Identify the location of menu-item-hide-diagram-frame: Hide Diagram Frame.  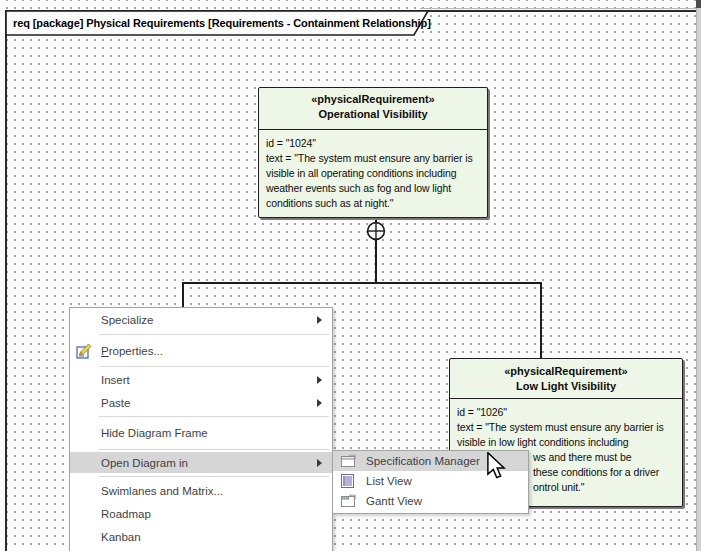
(201, 433).